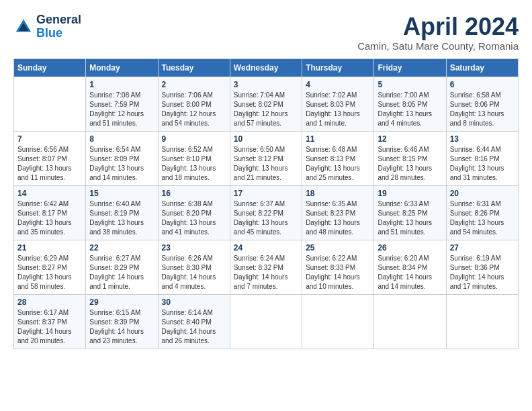  I want to click on location-title: Camin, Satu Mare County, Romania, so click(438, 46).